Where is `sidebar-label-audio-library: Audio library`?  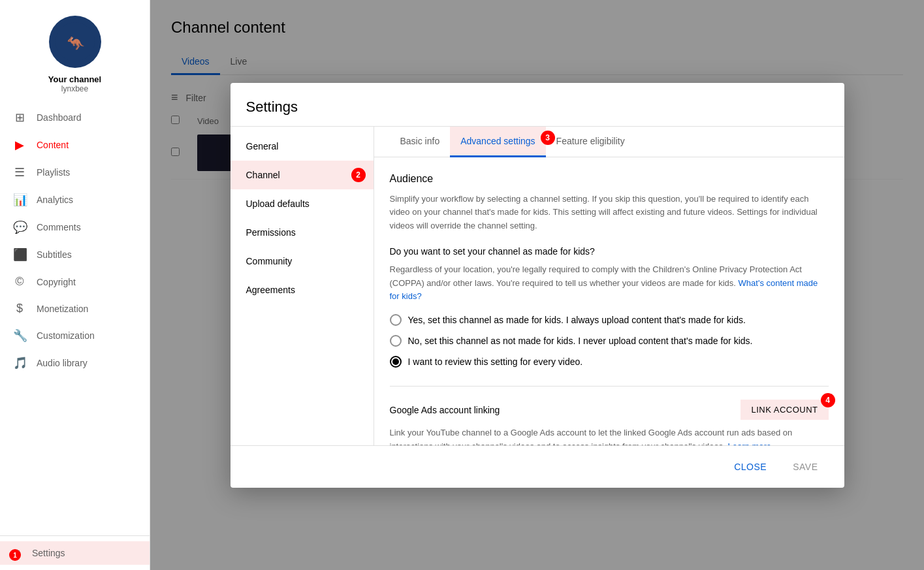 sidebar-label-audio-library: Audio library is located at coordinates (62, 363).